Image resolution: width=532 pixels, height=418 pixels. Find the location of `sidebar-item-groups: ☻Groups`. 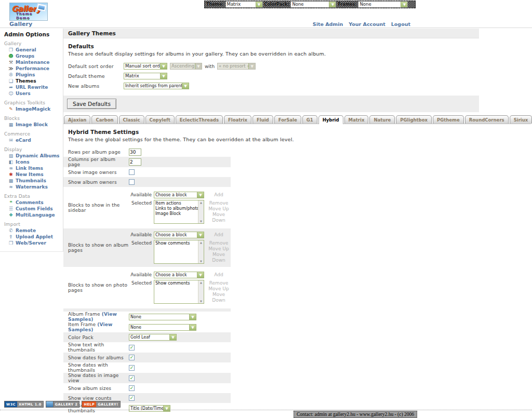

sidebar-item-groups: ☻Groups is located at coordinates (33, 56).